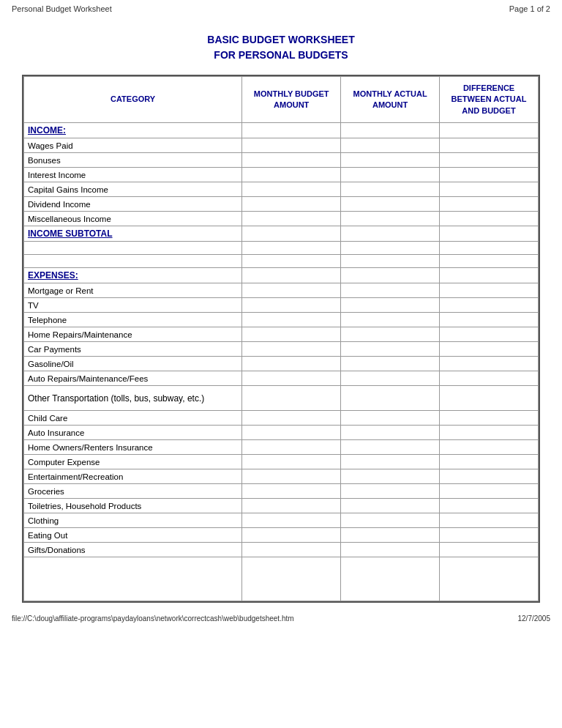  I want to click on table-row: TV, so click(281, 305).